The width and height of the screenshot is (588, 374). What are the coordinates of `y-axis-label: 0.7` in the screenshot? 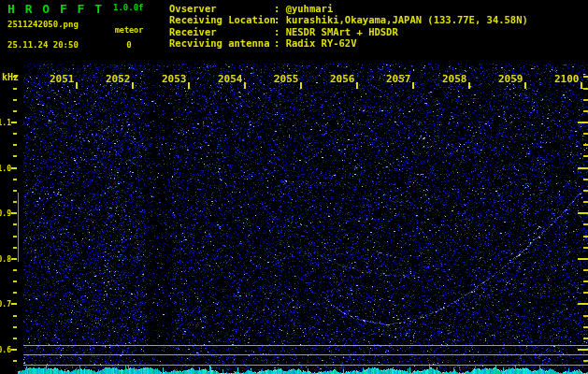 It's located at (6, 305).